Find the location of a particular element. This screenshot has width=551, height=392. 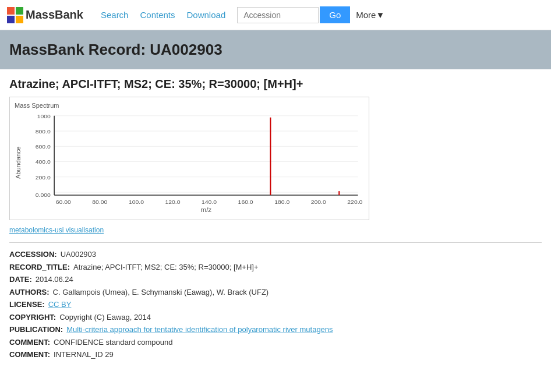

authors-value: C. Gallampois (Umea), E. Schymanski (Eaw… is located at coordinates (161, 292).